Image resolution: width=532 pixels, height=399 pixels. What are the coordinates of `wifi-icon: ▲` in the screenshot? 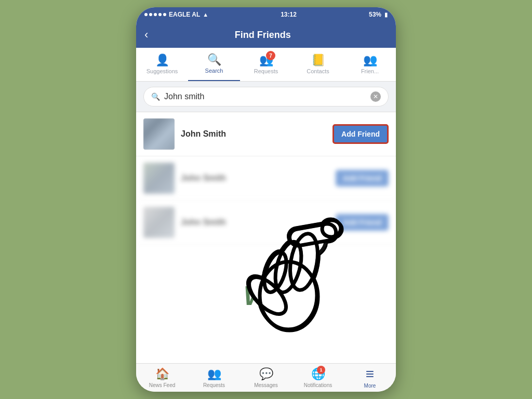 It's located at (206, 15).